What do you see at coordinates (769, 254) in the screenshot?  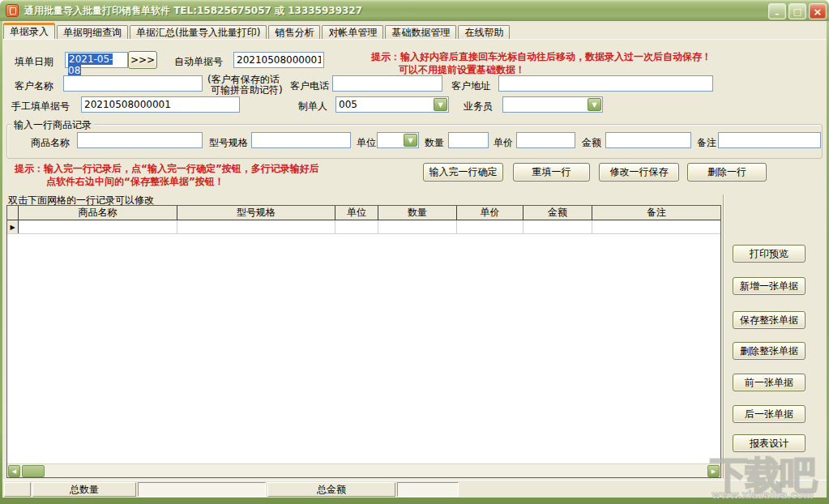 I see `print-preview-button: 打印预览` at bounding box center [769, 254].